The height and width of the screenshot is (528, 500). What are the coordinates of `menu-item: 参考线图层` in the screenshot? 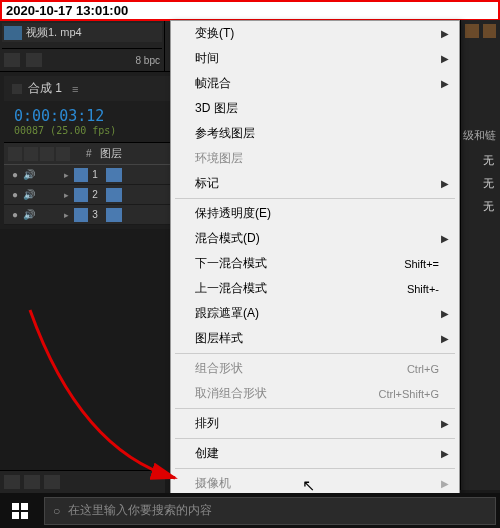 It's located at (315, 134).